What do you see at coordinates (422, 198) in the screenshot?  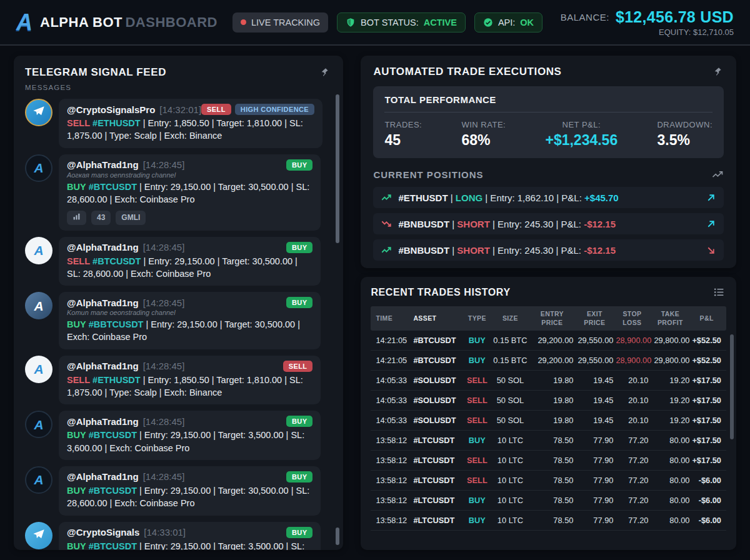 I see `position-symbol: #ETHUSDT` at bounding box center [422, 198].